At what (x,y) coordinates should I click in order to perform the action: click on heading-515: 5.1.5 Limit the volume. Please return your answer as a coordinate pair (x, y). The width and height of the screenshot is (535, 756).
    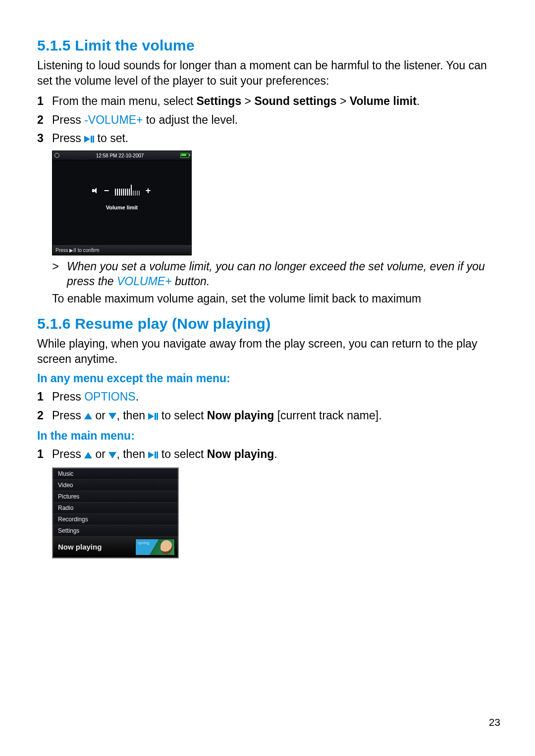
    Looking at the image, I should click on (268, 46).